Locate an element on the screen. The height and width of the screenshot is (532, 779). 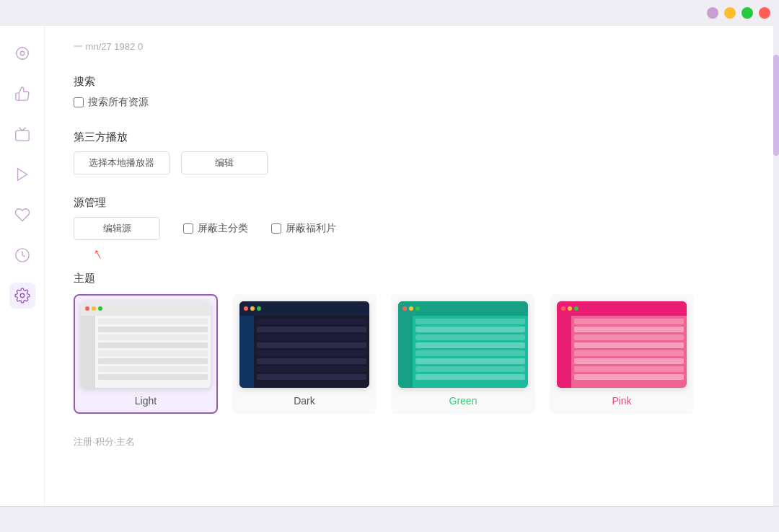
block-welfare-checkbox-label: 屏蔽福利片 is located at coordinates (304, 229).